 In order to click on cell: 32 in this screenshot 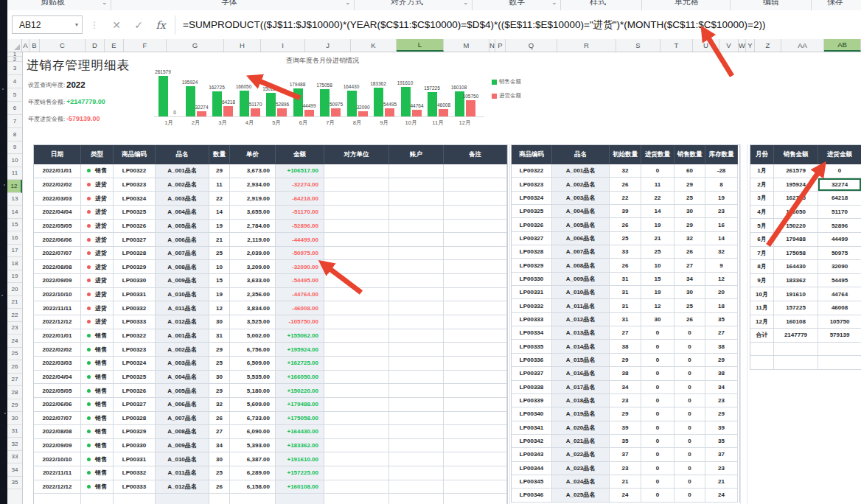, I will do `click(625, 171)`.